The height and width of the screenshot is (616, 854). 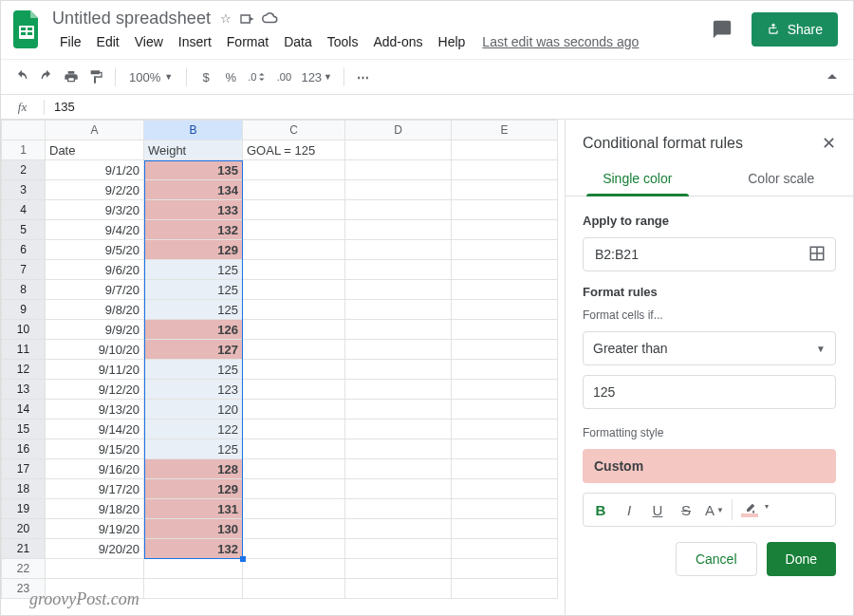 What do you see at coordinates (95, 549) in the screenshot?
I see `cell-A21: 9/20/20` at bounding box center [95, 549].